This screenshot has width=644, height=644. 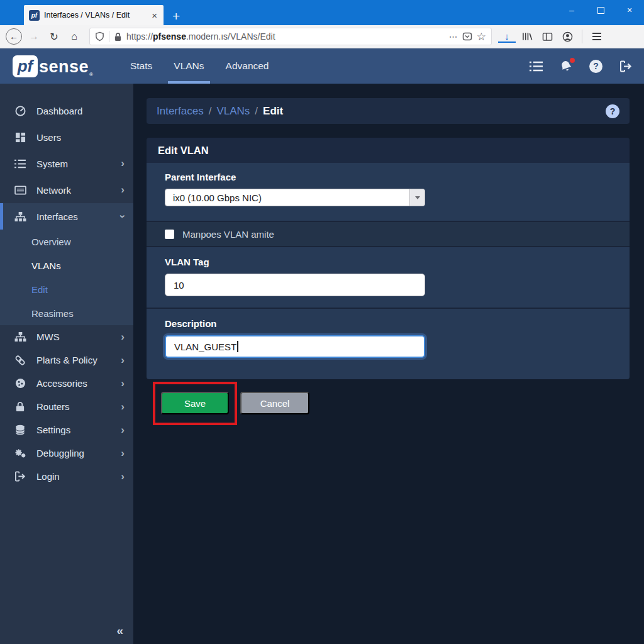 What do you see at coordinates (176, 16) in the screenshot?
I see `new-tab-button: +` at bounding box center [176, 16].